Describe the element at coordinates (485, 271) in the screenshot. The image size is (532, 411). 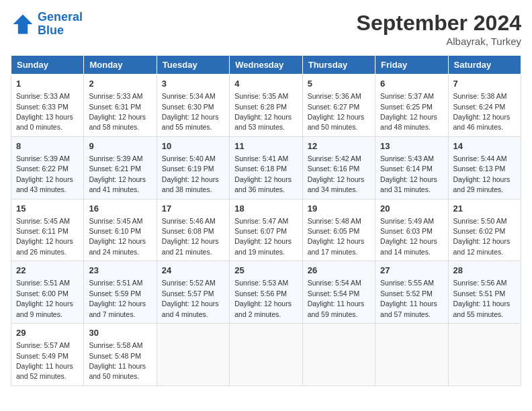
I see `day-number: 28` at that location.